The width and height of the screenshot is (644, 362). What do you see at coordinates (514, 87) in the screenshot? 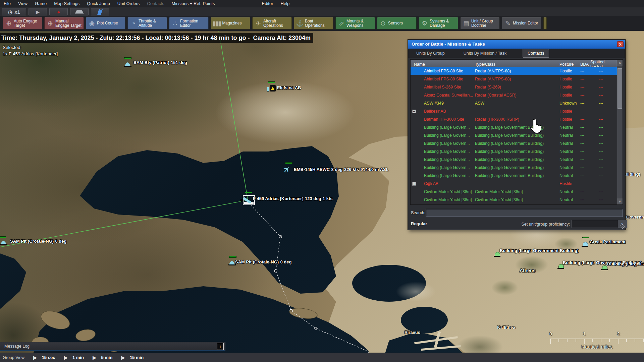
I see `contact-row: Ahlatlibel S-269 SiteRadar (S-269)Hostil…` at bounding box center [514, 87].